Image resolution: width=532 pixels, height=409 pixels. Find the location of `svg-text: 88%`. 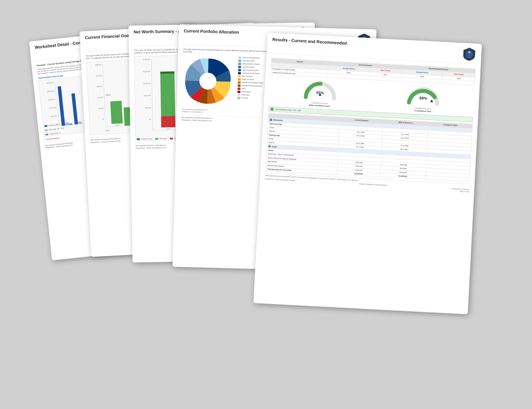

svg-text: 88% is located at coordinates (424, 98).